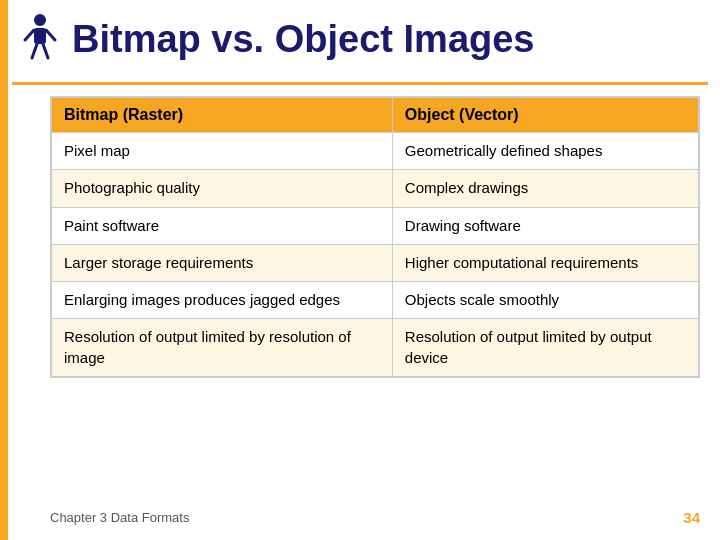  I want to click on table-row: Larger storage requirementsHigher comput…, so click(376, 262).